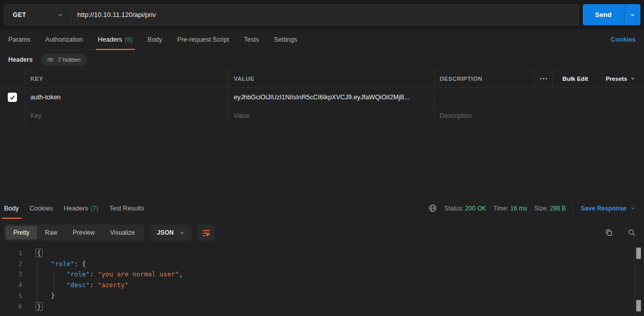 This screenshot has width=644, height=316. I want to click on wrap-lines-button, so click(206, 233).